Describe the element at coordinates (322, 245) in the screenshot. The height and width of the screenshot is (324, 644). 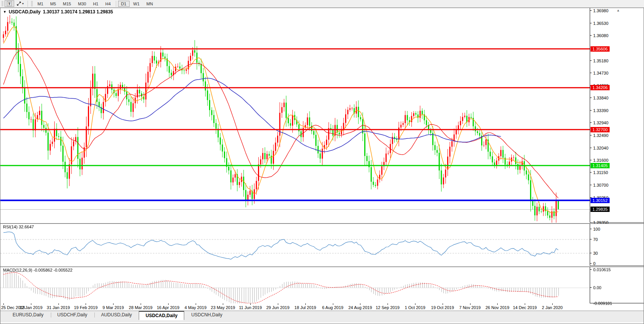
I see `rsi-panel: RSI(14) 32.6647 10070300` at that location.